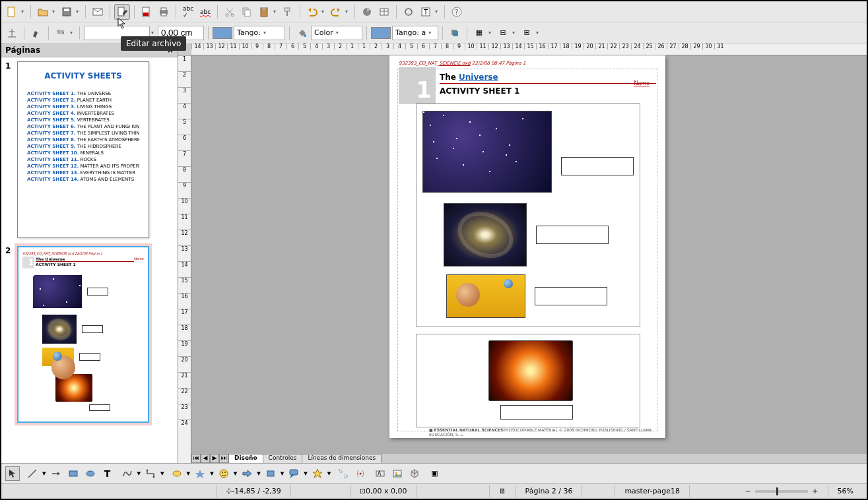  Describe the element at coordinates (215, 458) in the screenshot. I see `tab-next-icon: ▶` at that location.